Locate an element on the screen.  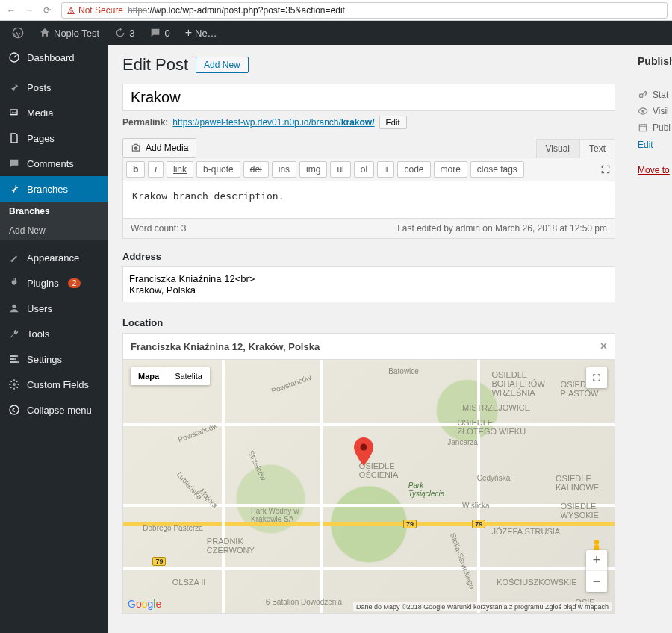
btn-bold: b is located at coordinates (136, 169).